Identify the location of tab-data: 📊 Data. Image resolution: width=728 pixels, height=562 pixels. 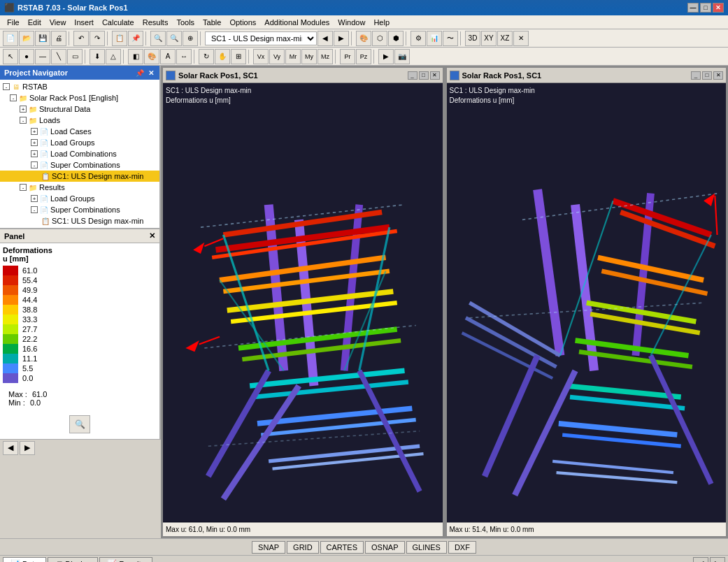
(24, 559).